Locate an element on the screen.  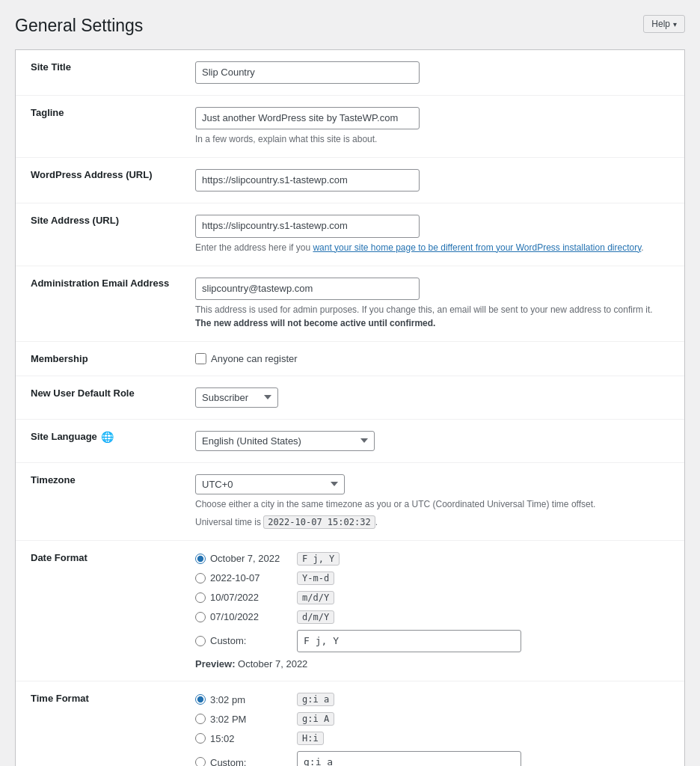
tagline-input is located at coordinates (307, 118).